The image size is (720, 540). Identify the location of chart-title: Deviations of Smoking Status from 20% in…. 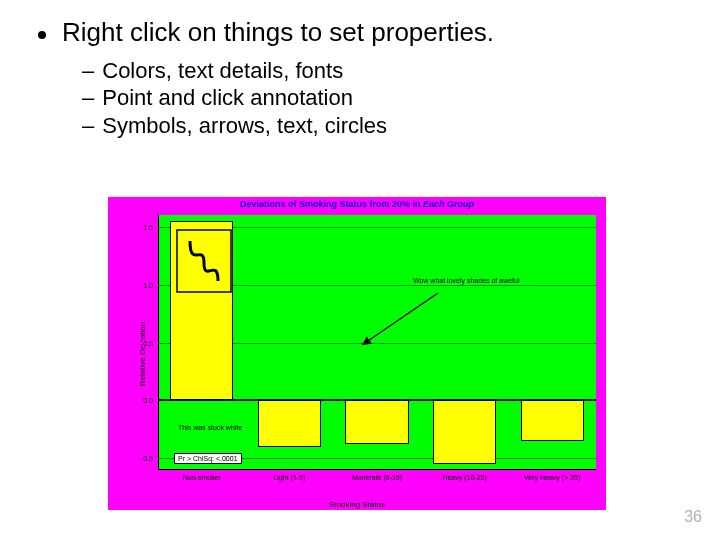
(357, 204).